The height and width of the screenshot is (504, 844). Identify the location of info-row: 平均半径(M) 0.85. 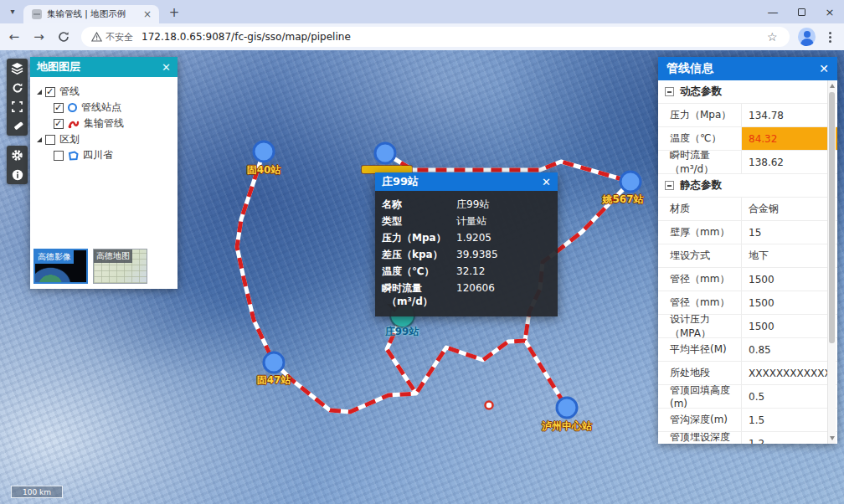
(748, 350).